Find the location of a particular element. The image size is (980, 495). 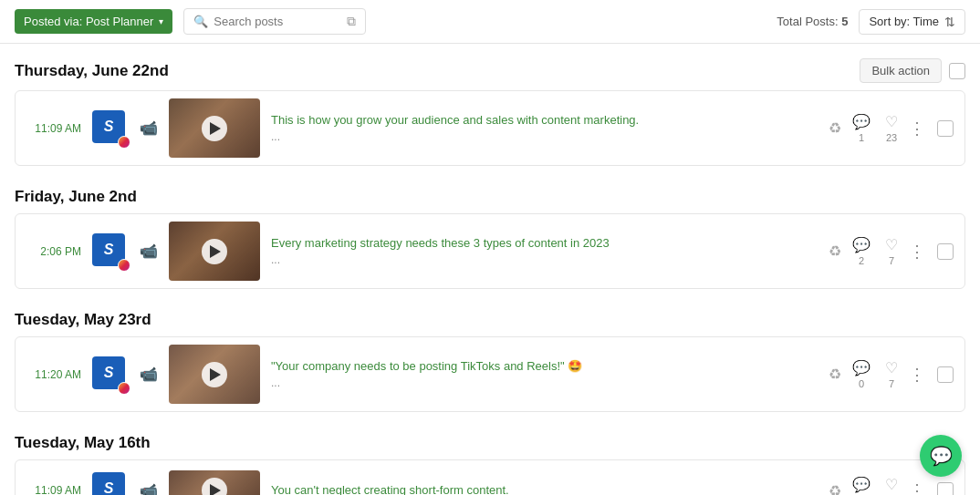

post-text: This is how you grow your audience and s… is located at coordinates (544, 129).